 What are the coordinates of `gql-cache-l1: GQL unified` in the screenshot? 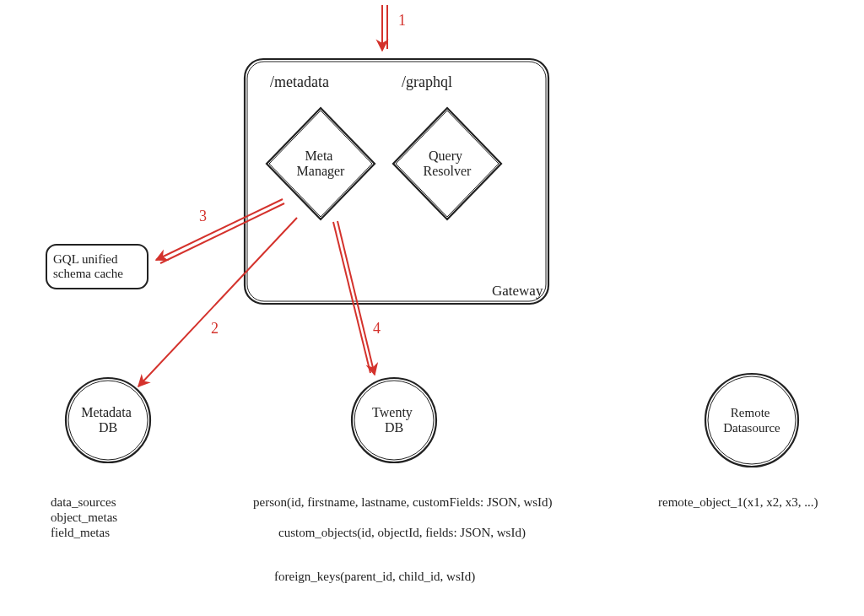 It's located at (86, 259).